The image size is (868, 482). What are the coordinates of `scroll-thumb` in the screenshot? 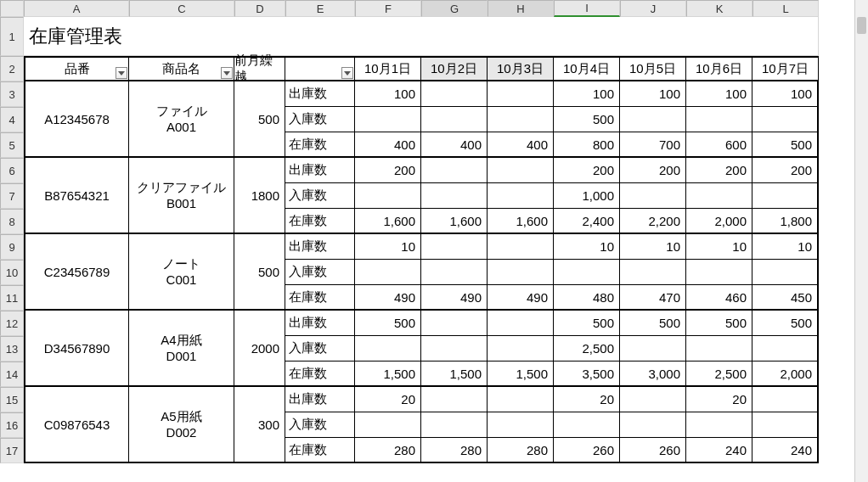 It's located at (861, 25).